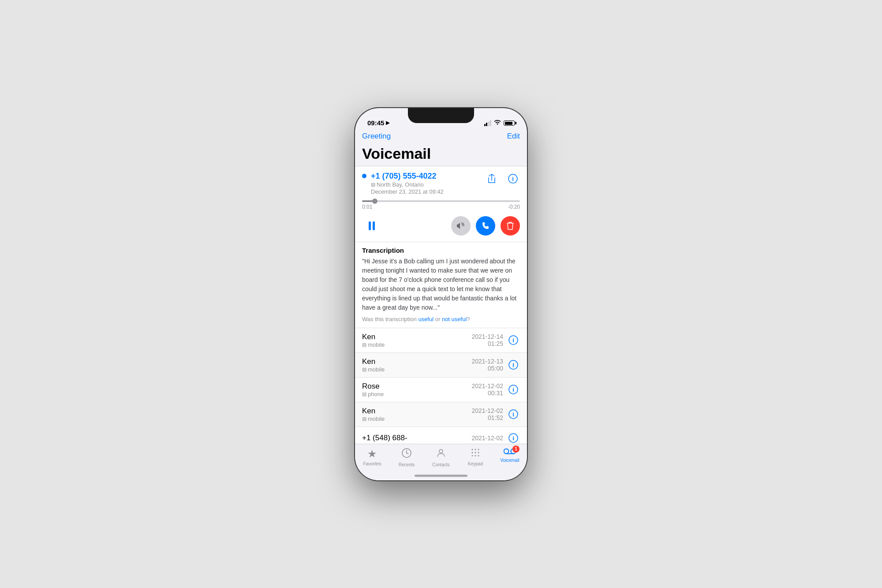 The image size is (882, 588). Describe the element at coordinates (415, 386) in the screenshot. I see `vm-list-name: Rose` at that location.